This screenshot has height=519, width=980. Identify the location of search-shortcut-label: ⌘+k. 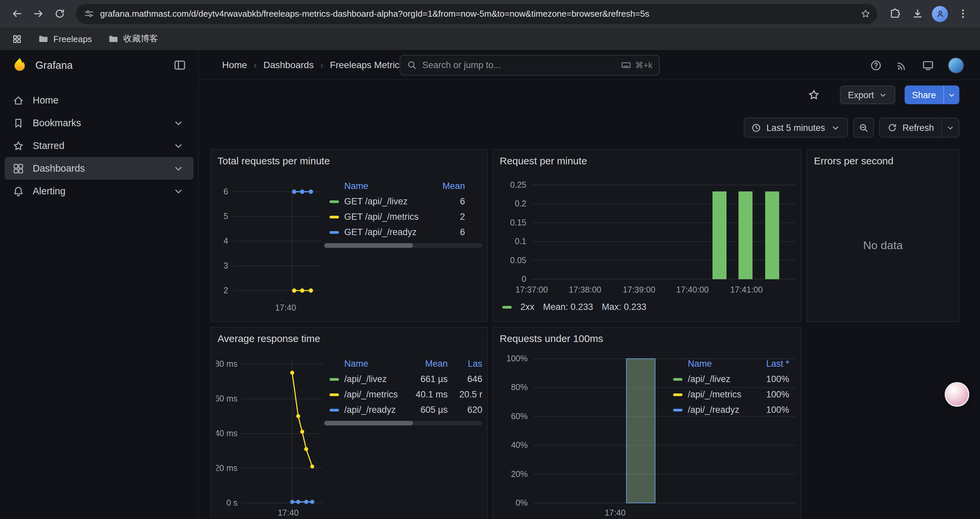
(644, 65).